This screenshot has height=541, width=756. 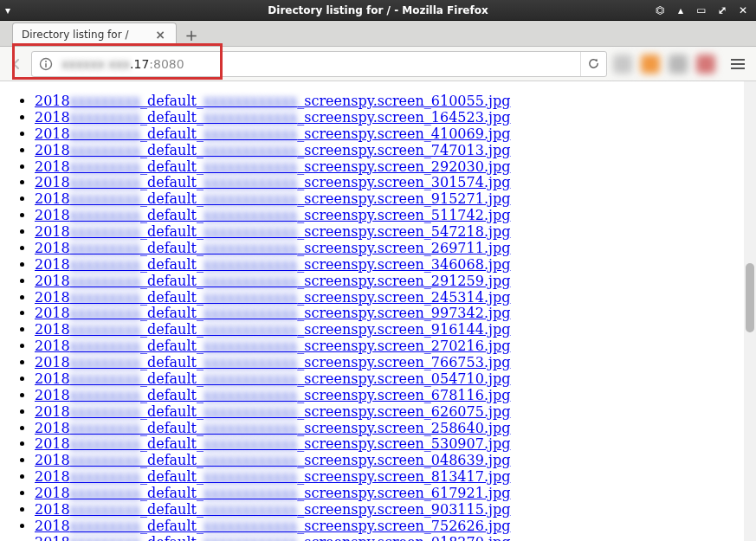 I want to click on file-suffix: _screenspy.screen_747013.jpg, so click(x=404, y=151).